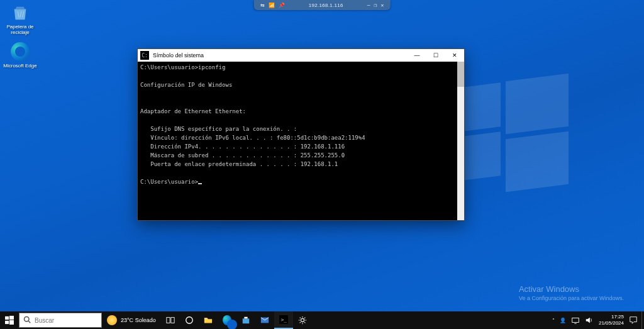 The image size is (644, 329). Describe the element at coordinates (246, 320) in the screenshot. I see `store-button` at that location.